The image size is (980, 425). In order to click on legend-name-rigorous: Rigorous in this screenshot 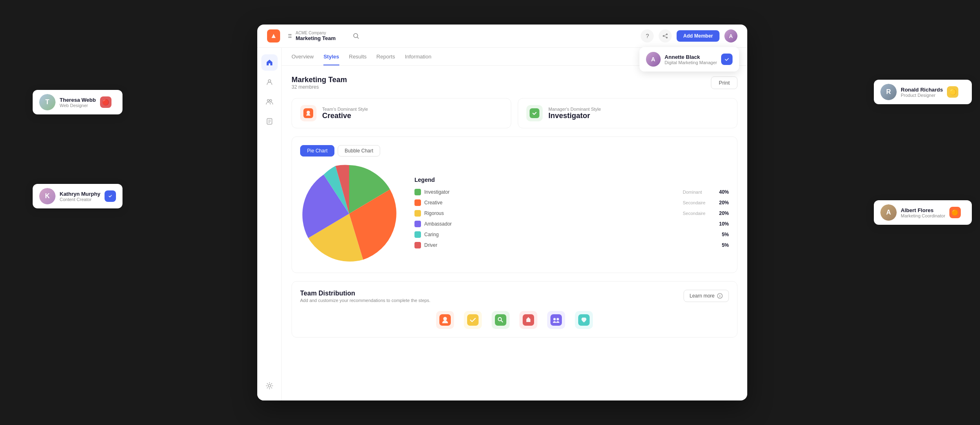, I will do `click(552, 213)`.